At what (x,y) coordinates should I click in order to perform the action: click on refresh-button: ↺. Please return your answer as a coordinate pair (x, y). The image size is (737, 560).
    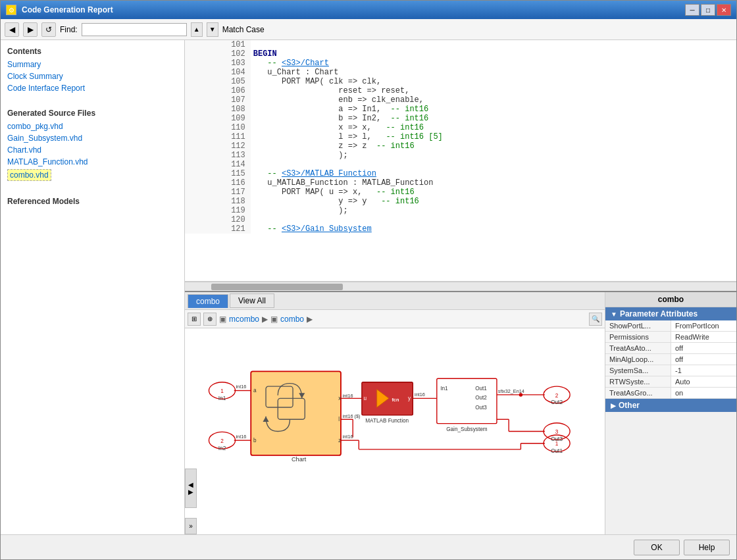
    Looking at the image, I should click on (49, 30).